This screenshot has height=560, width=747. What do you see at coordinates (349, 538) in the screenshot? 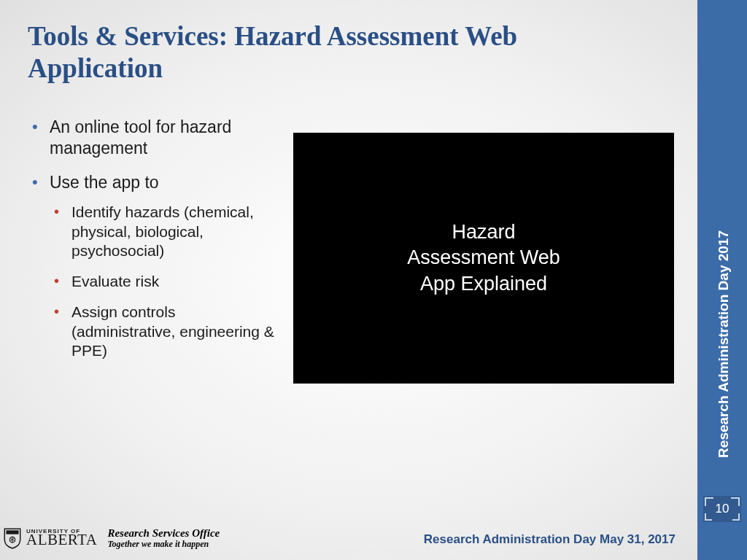
I see `footer: UNIVERSITY OF ALBERTA Research Services …` at bounding box center [349, 538].